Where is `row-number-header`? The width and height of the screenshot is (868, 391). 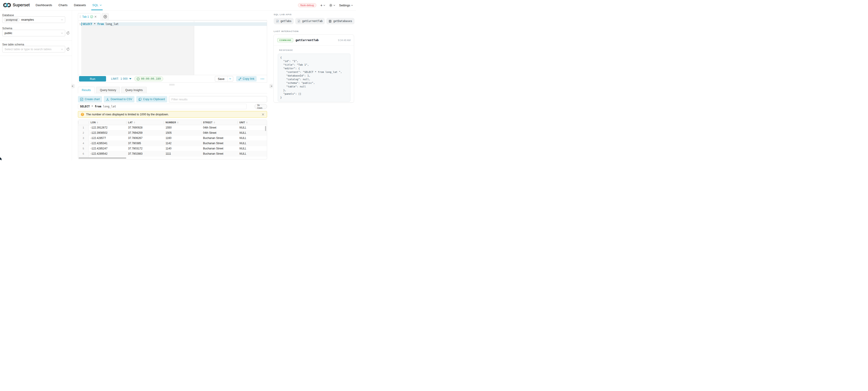 row-number-header is located at coordinates (84, 123).